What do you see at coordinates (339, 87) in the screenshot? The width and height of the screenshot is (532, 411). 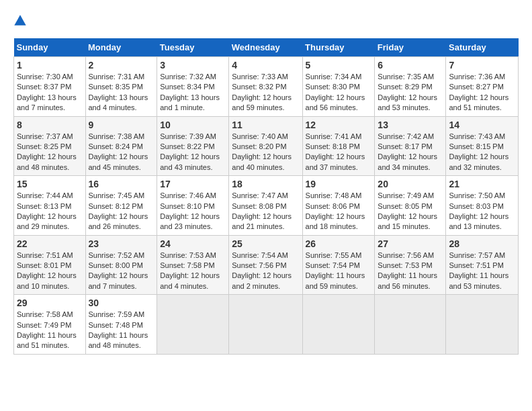 I see `calendar-cell: 5 Sunrise: 7:34 AM Sunset: 8:30 PM Dayli…` at bounding box center [339, 87].